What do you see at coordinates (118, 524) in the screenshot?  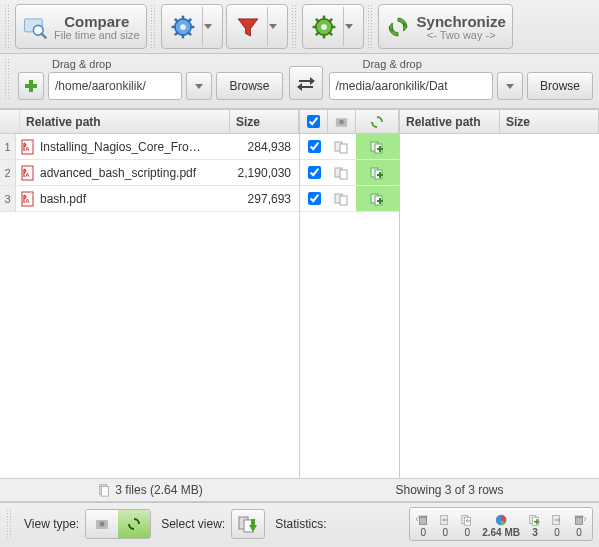 I see `view-type-toggle` at bounding box center [118, 524].